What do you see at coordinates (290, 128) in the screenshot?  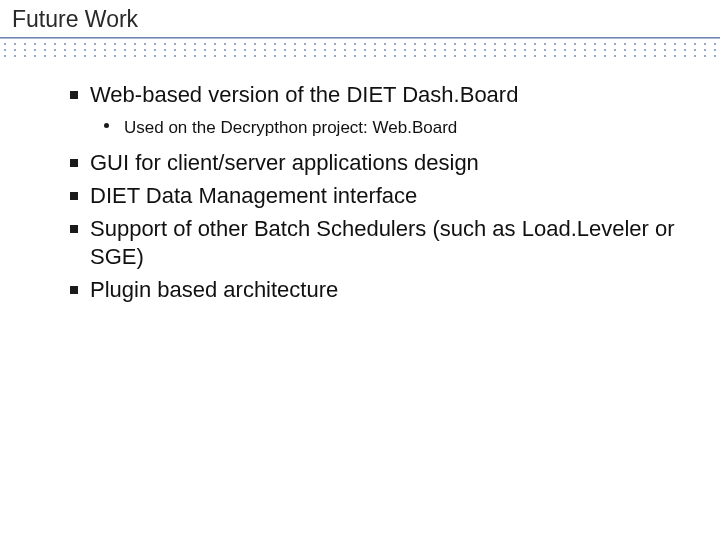 I see `bullet-text: Used on the Decrypthon project: Web.Boar…` at bounding box center [290, 128].